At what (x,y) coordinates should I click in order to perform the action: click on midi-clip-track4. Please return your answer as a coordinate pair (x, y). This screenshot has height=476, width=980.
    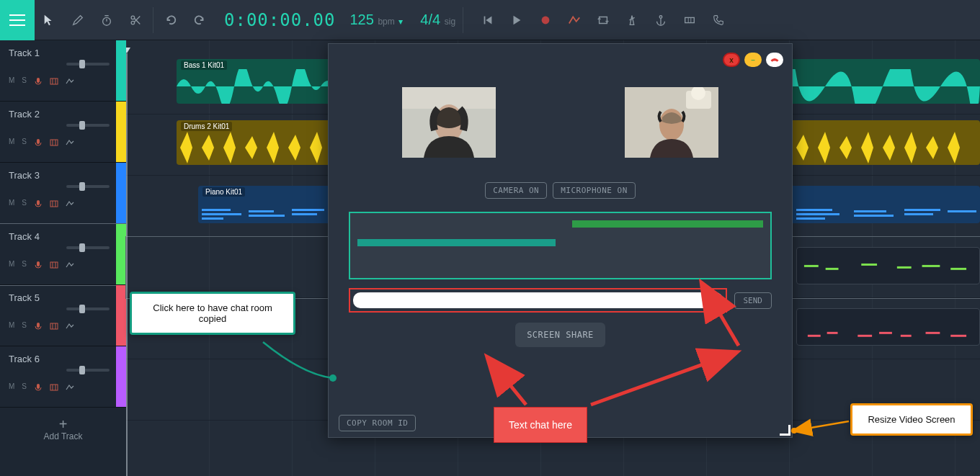
    Looking at the image, I should click on (888, 266).